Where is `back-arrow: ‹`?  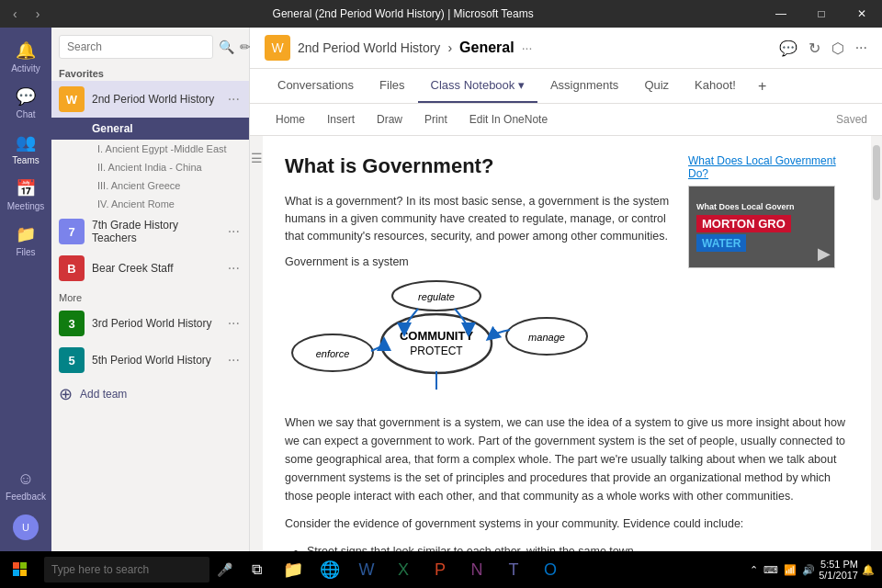
back-arrow: ‹ is located at coordinates (15, 14).